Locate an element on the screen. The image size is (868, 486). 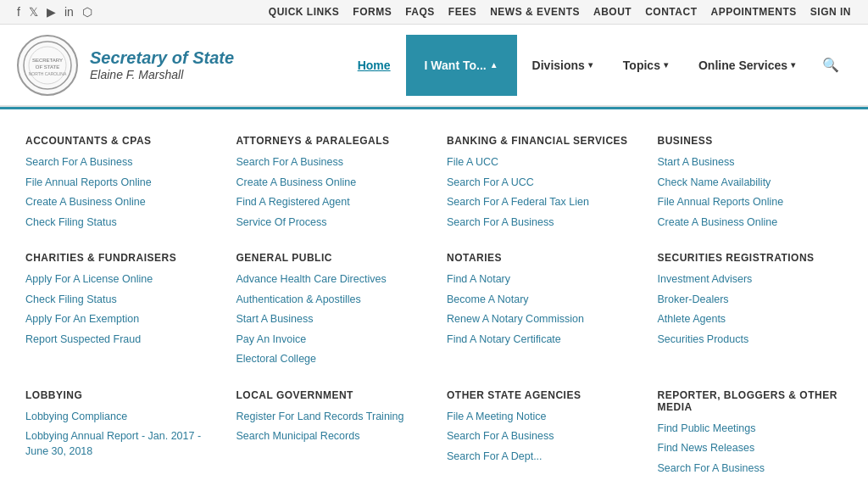
sec-athlete-agents: Athlete Agents is located at coordinates (751, 320).